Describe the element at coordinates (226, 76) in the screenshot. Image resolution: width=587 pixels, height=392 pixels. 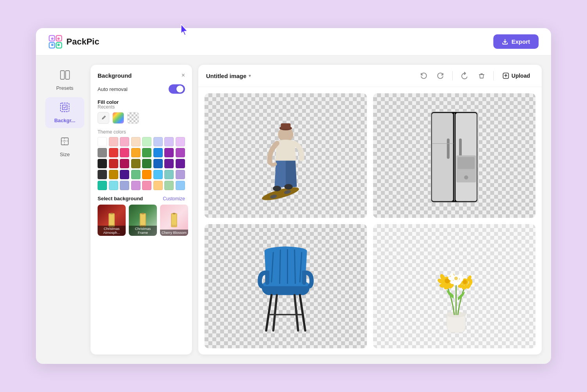
I see `canvas-title: Untitled image` at that location.